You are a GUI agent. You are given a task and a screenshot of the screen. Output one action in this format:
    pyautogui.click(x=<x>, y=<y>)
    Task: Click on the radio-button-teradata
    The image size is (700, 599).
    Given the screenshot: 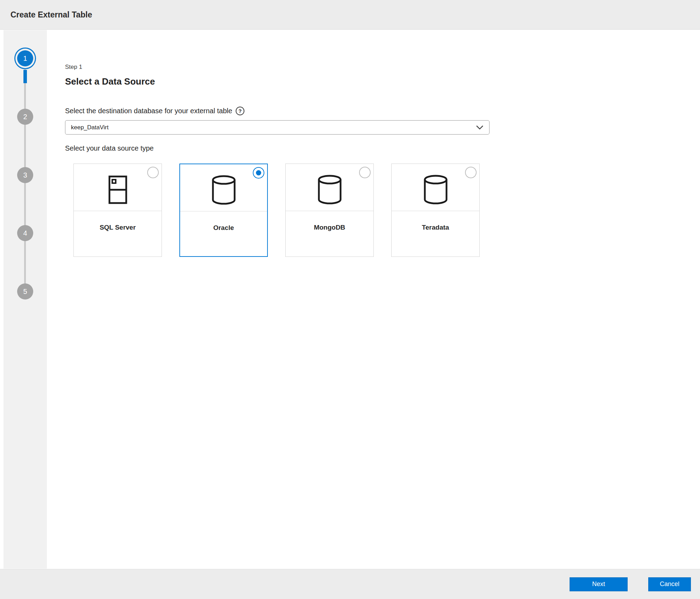 What is the action you would take?
    pyautogui.click(x=471, y=173)
    